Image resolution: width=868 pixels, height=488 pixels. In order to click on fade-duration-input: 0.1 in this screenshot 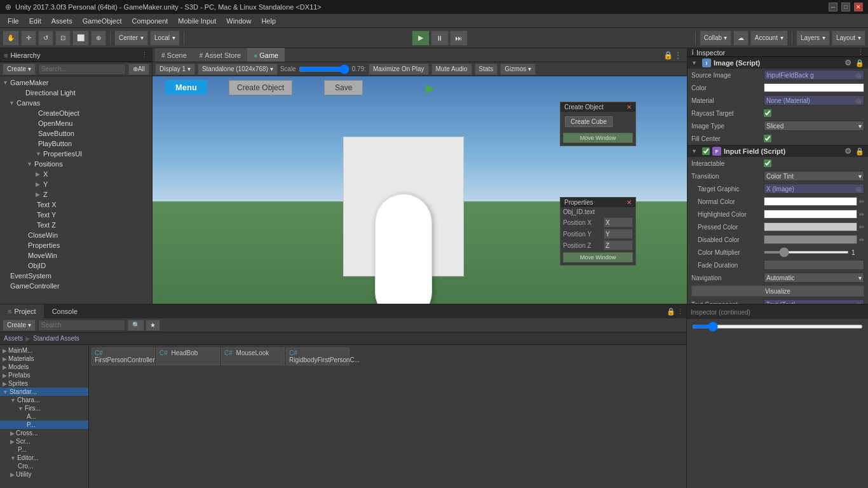, I will do `click(814, 265)`.